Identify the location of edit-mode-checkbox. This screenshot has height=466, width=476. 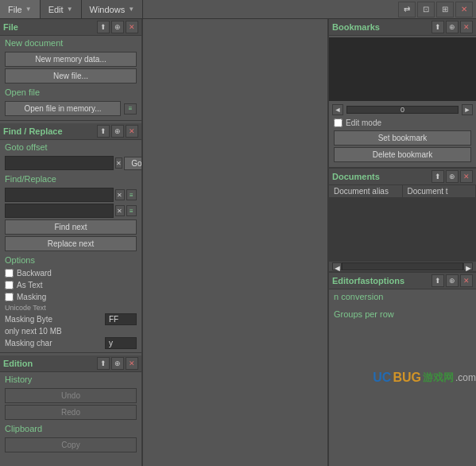
(339, 122).